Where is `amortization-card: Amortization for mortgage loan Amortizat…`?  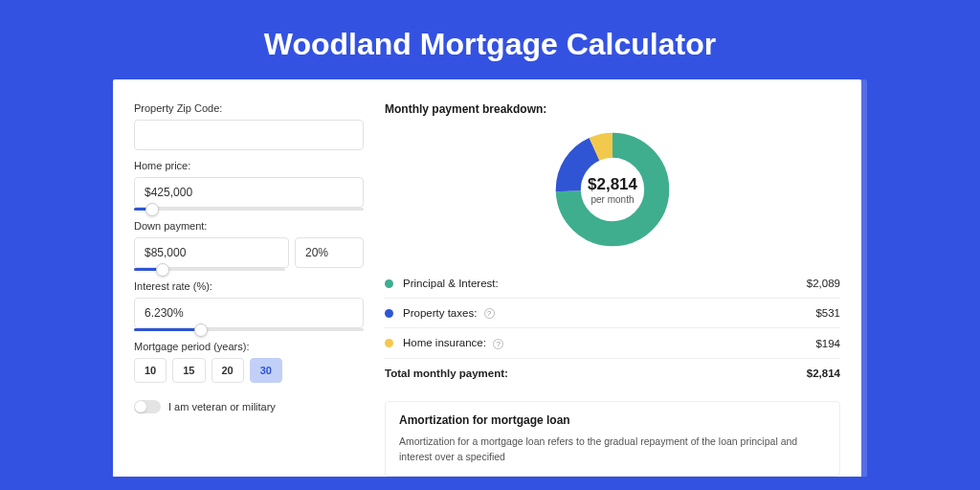
amortization-card: Amortization for mortgage loan Amortizat… is located at coordinates (612, 439).